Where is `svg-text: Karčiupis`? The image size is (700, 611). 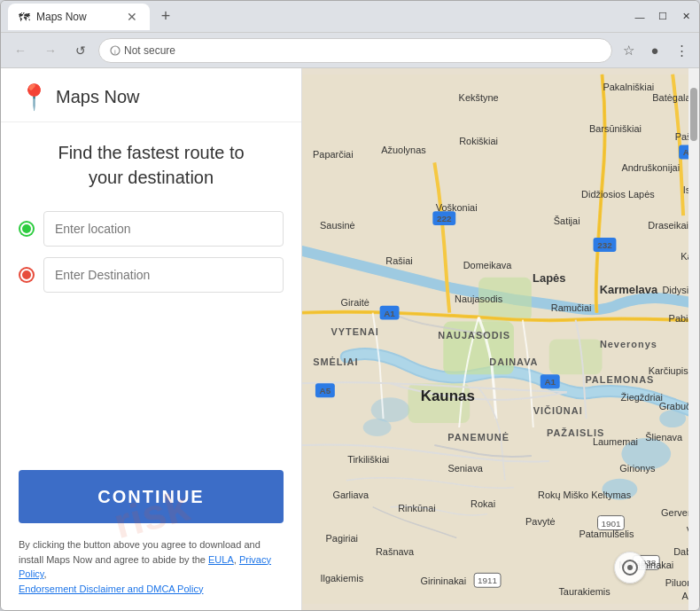
svg-text: Karčiupis is located at coordinates (669, 371).